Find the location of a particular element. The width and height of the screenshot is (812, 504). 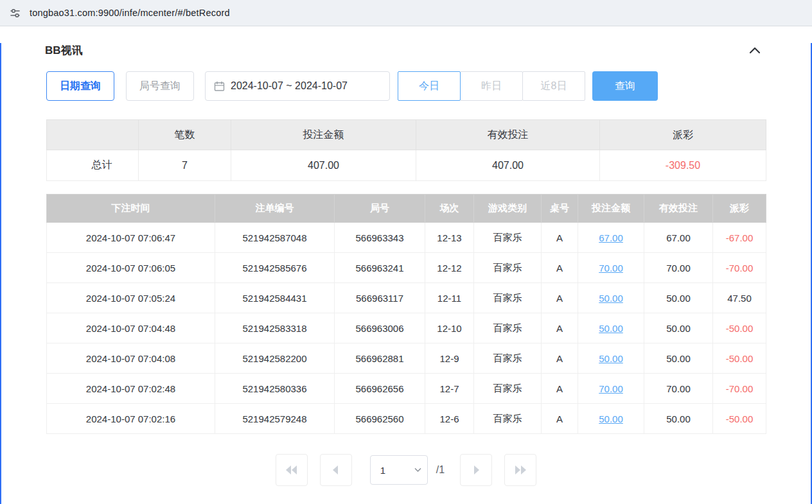

right-arrow-icon is located at coordinates (476, 470).